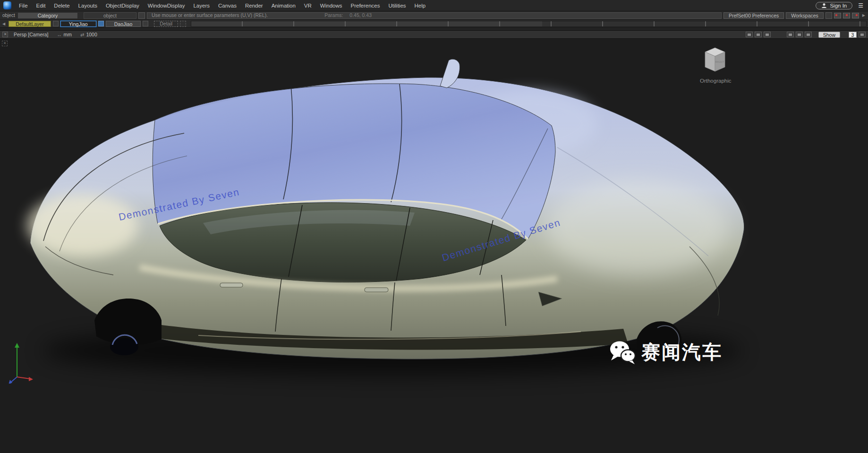  What do you see at coordinates (715, 64) in the screenshot?
I see `view-cube: RIGHT Orthographic` at bounding box center [715, 64].